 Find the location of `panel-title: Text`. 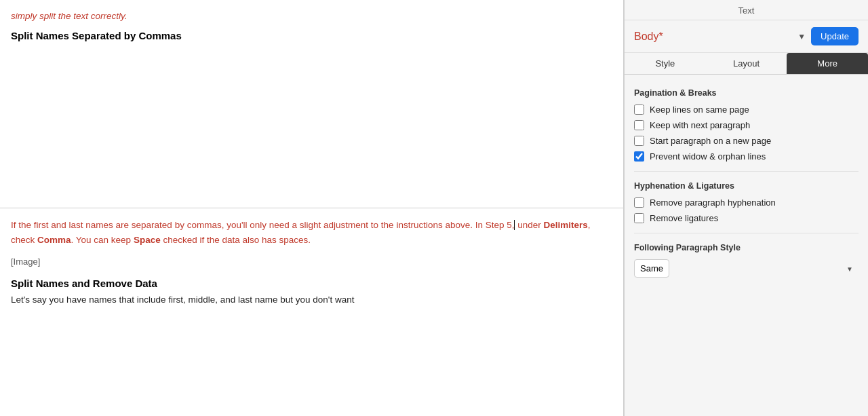

panel-title: Text is located at coordinates (746, 10).